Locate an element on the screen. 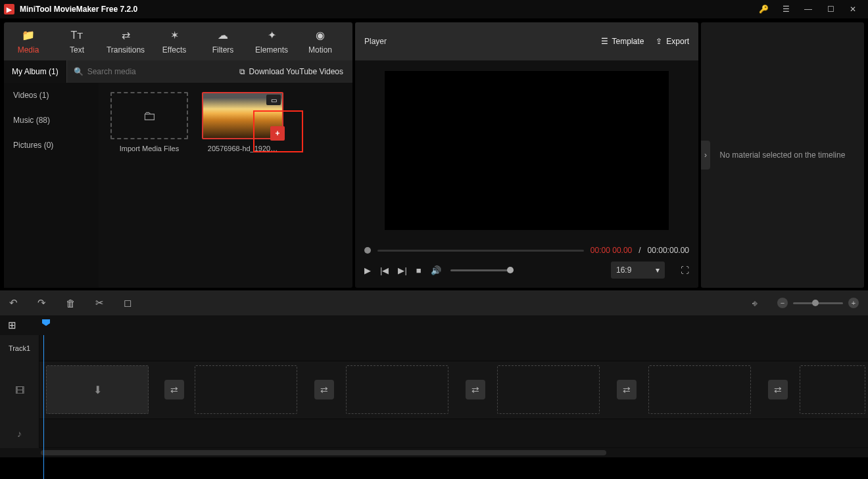 The width and height of the screenshot is (868, 479). preview-viewport is located at coordinates (527, 150).